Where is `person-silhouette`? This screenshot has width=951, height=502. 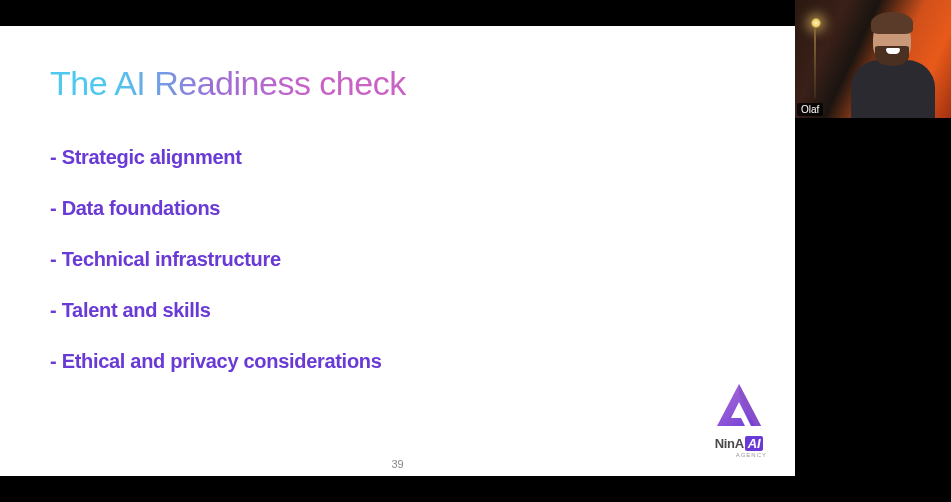
person-silhouette is located at coordinates (893, 64).